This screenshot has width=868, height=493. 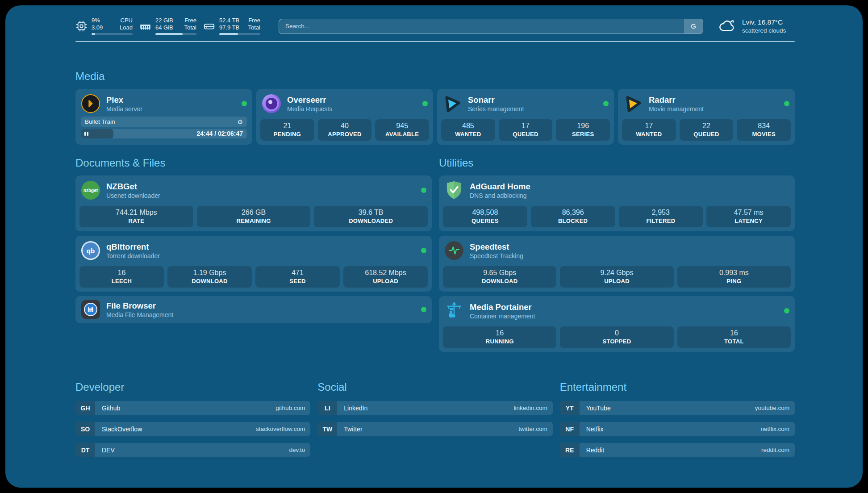 I want to click on link-abbr-badge: RE, so click(x=570, y=450).